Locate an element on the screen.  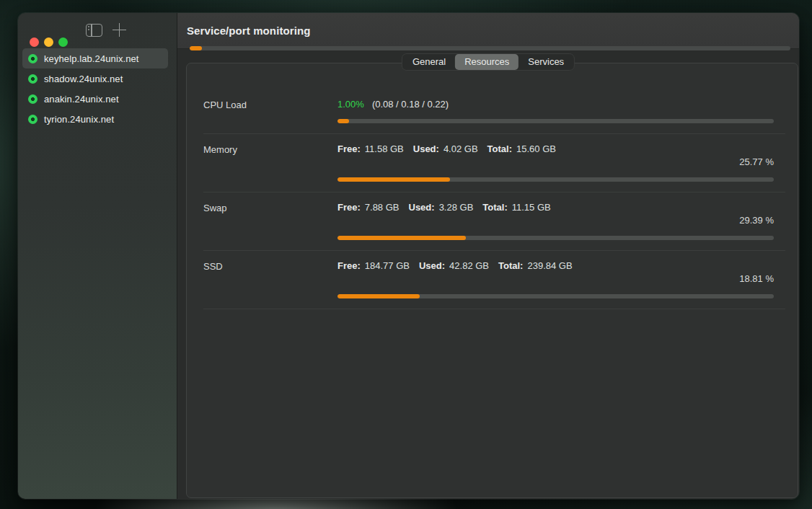
free-value: 7.88 GB is located at coordinates (382, 208).